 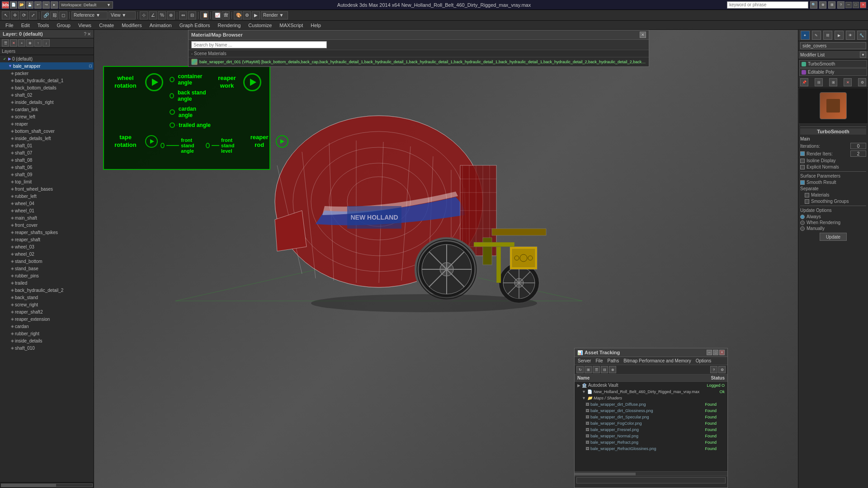 I want to click on reaper-rod-play-btn, so click(x=282, y=141).